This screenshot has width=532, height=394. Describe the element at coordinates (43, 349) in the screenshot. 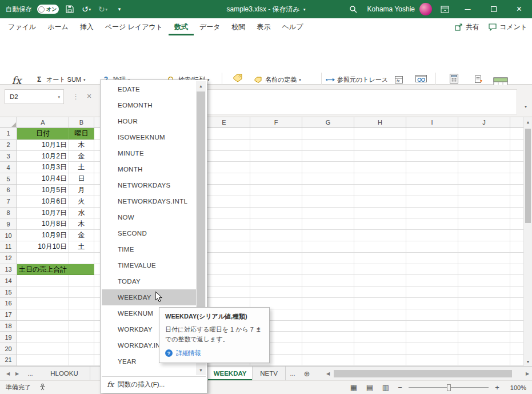

I see `cell-A20` at that location.